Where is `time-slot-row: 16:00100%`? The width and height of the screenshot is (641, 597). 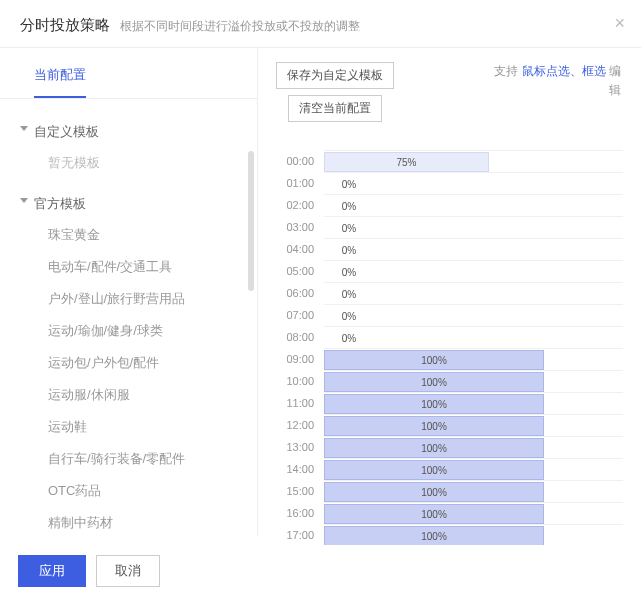
time-slot-row: 16:00100% is located at coordinates (450, 513).